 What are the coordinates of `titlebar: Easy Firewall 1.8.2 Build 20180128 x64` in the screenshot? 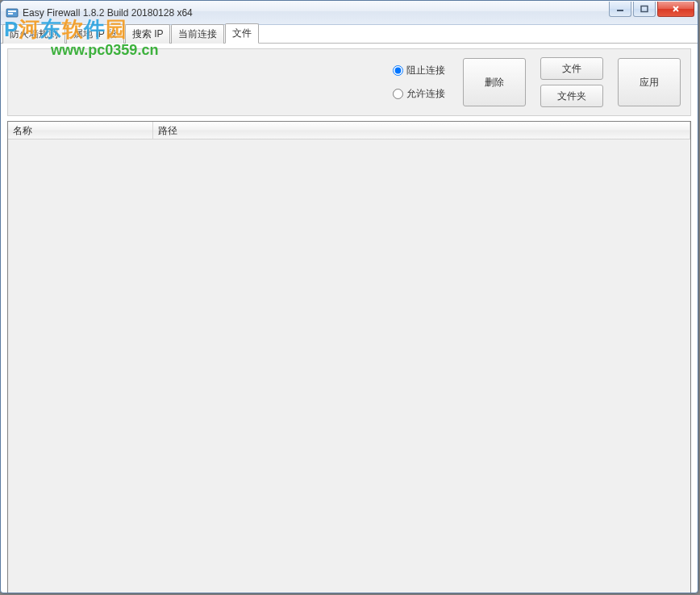 It's located at (349, 13).